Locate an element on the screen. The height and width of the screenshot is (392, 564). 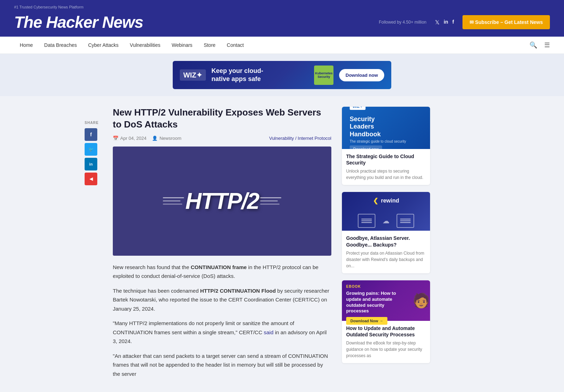
article-title: New HTTP/2 Vulnerability Exposes Web Ser… is located at coordinates (222, 119).